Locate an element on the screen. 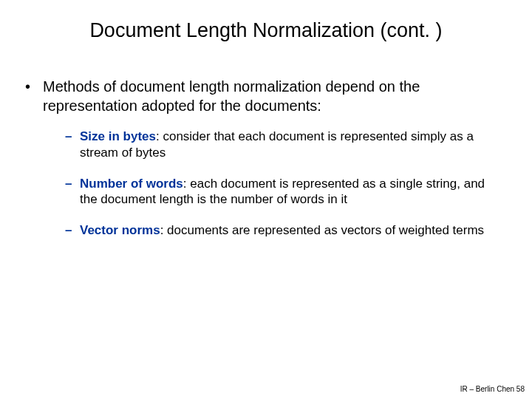  bullet-method: – Number of words: each document is repr… is located at coordinates (284, 192).